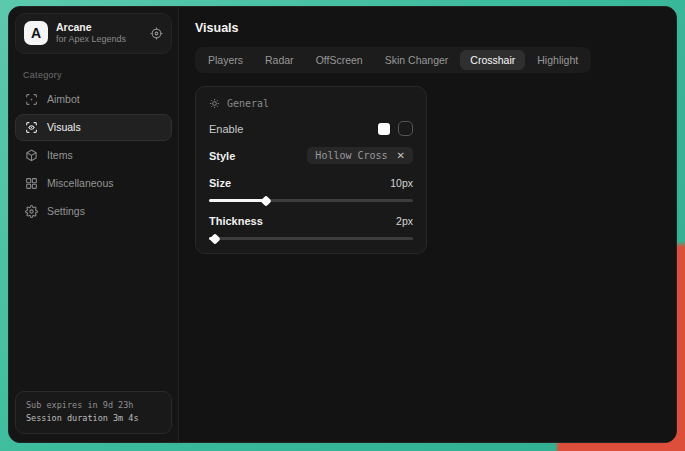  Describe the element at coordinates (311, 183) in the screenshot. I see `size-row: Size 10px` at that location.